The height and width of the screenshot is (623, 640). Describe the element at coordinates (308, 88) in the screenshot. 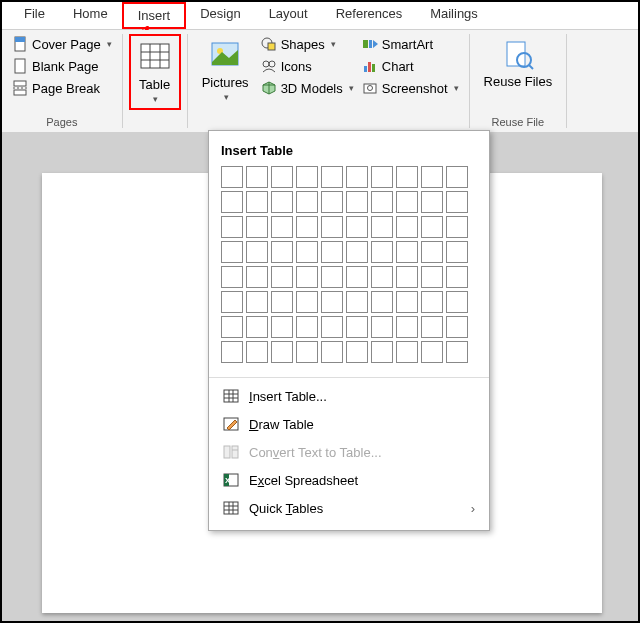

I see `3d-models-button: 3D Models▾` at that location.